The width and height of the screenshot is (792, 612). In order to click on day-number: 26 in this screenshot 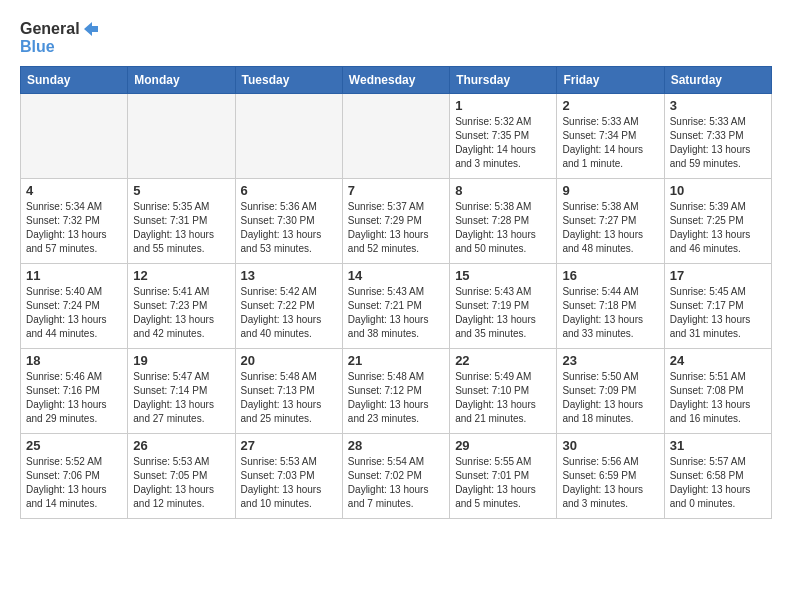, I will do `click(181, 446)`.